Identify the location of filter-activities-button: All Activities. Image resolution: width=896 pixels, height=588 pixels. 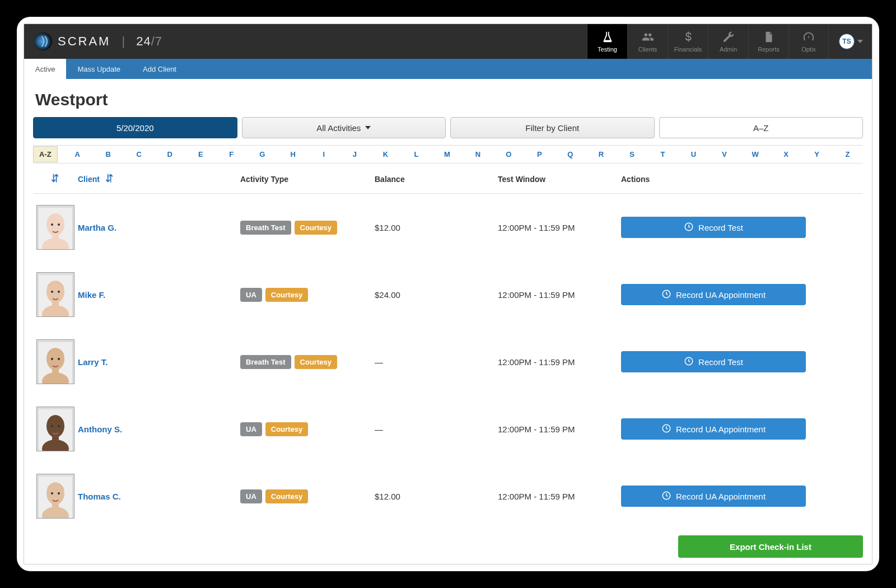
(344, 128).